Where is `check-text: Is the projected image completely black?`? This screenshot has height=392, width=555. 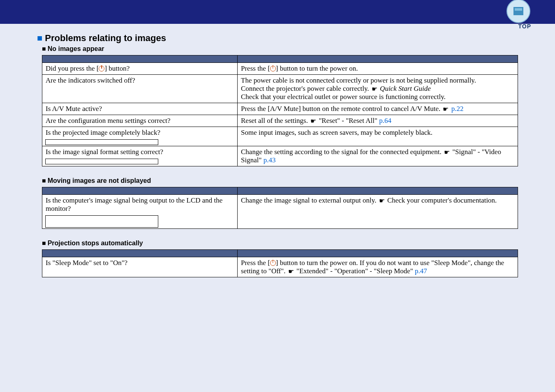
check-text: Is the projected image completely black? is located at coordinates (103, 132).